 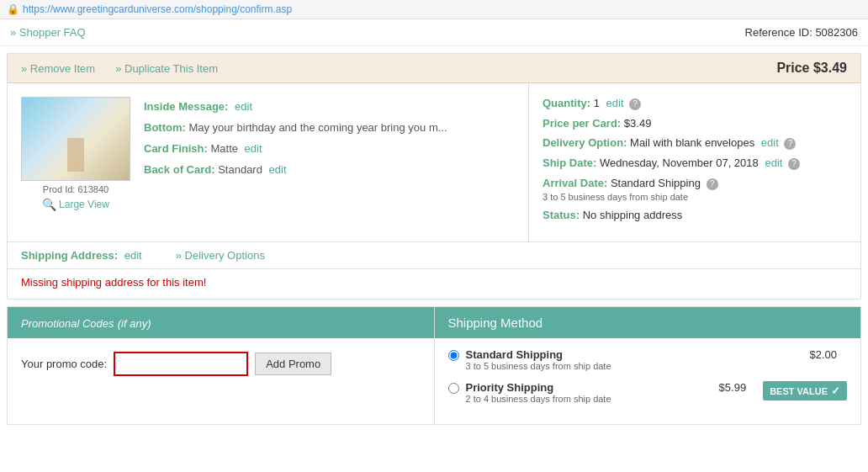 What do you see at coordinates (434, 33) in the screenshot?
I see `nav-bar: Shopper FAQ Reference ID: 5082306` at bounding box center [434, 33].